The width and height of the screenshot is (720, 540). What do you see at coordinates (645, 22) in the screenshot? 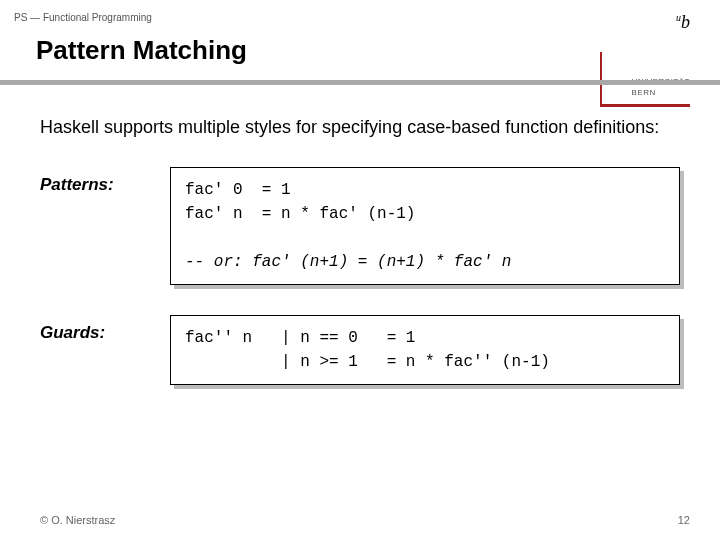
I see `logo-symbol: ub` at bounding box center [645, 22].